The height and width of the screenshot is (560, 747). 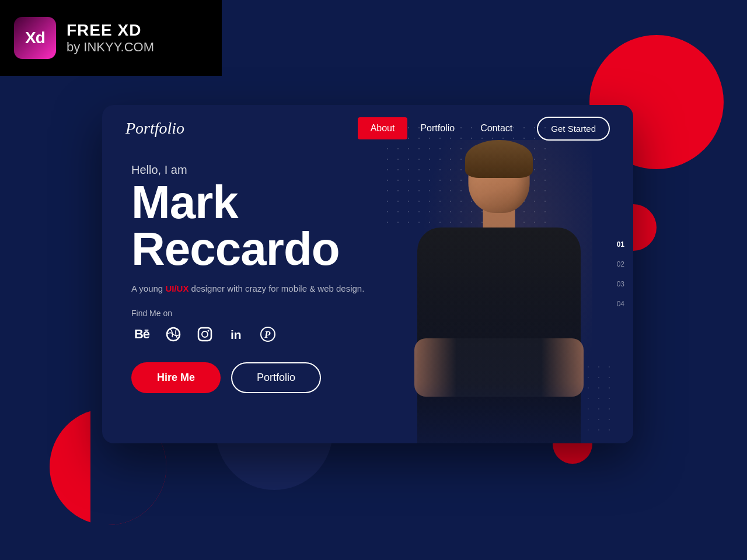 What do you see at coordinates (173, 334) in the screenshot?
I see `dribbble-icon` at bounding box center [173, 334].